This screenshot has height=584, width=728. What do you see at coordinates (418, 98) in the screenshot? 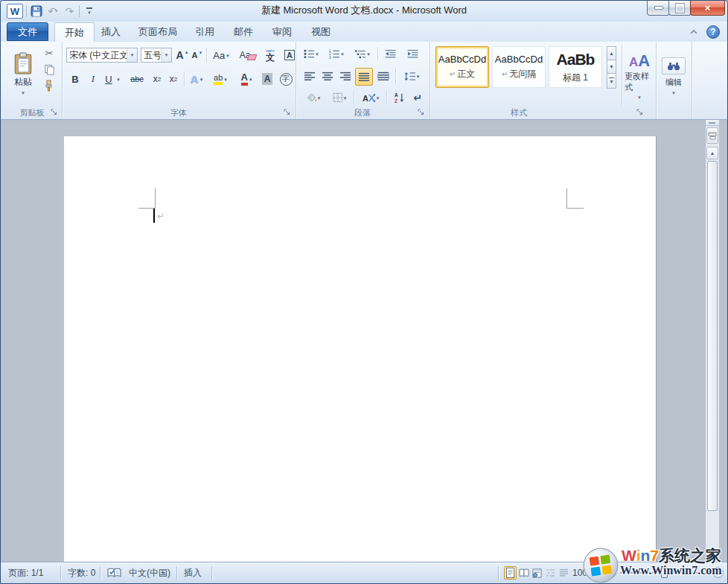
I see `show-marks-button: ↵` at bounding box center [418, 98].